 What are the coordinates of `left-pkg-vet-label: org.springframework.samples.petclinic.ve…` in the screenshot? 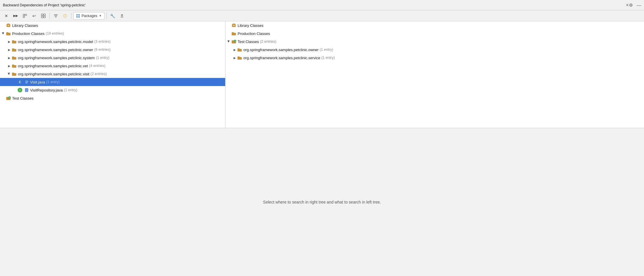 It's located at (53, 66).